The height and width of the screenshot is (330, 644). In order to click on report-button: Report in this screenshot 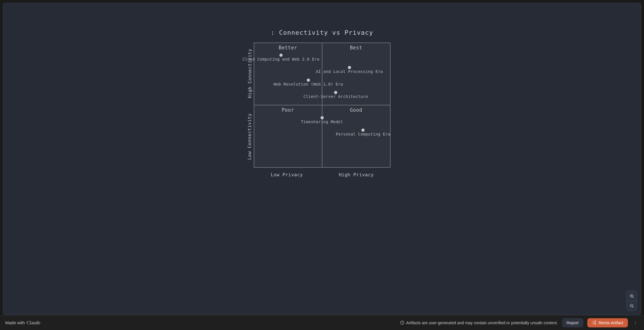, I will do `click(573, 323)`.